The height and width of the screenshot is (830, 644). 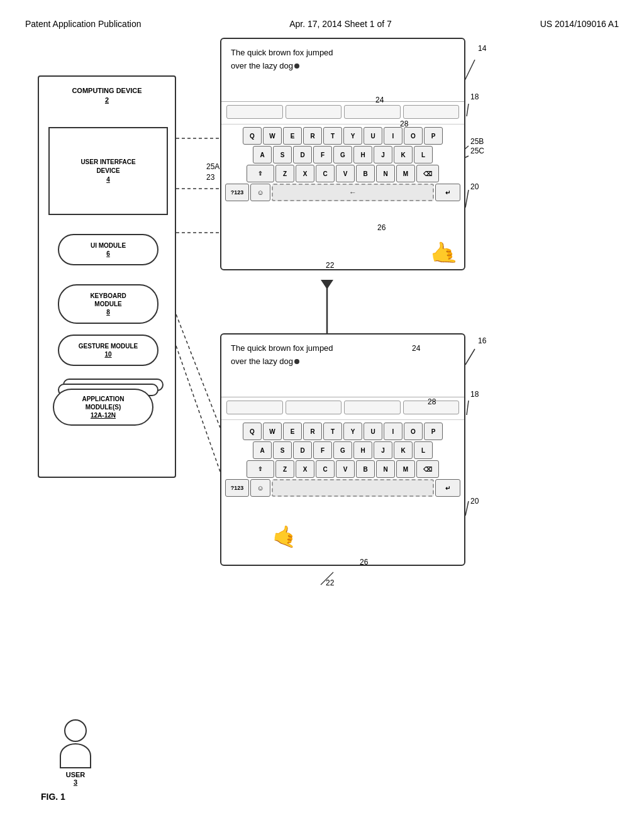 What do you see at coordinates (393, 136) in the screenshot?
I see `key-i: I` at bounding box center [393, 136].